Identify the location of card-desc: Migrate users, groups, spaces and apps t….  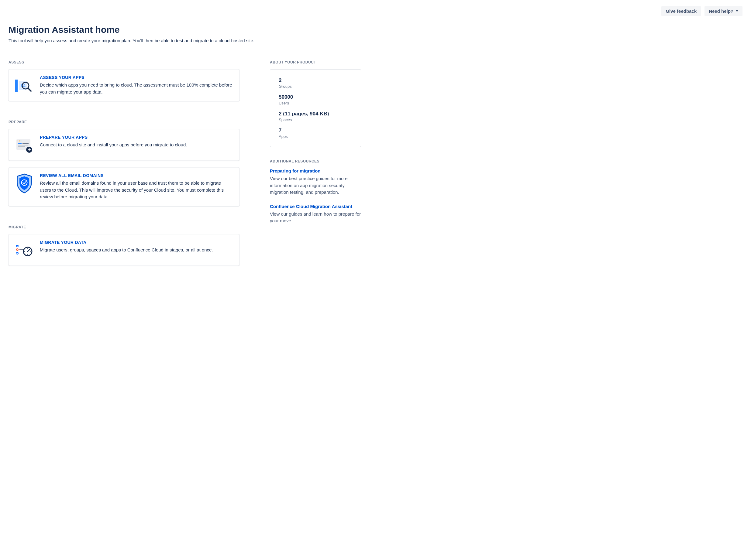
(136, 250).